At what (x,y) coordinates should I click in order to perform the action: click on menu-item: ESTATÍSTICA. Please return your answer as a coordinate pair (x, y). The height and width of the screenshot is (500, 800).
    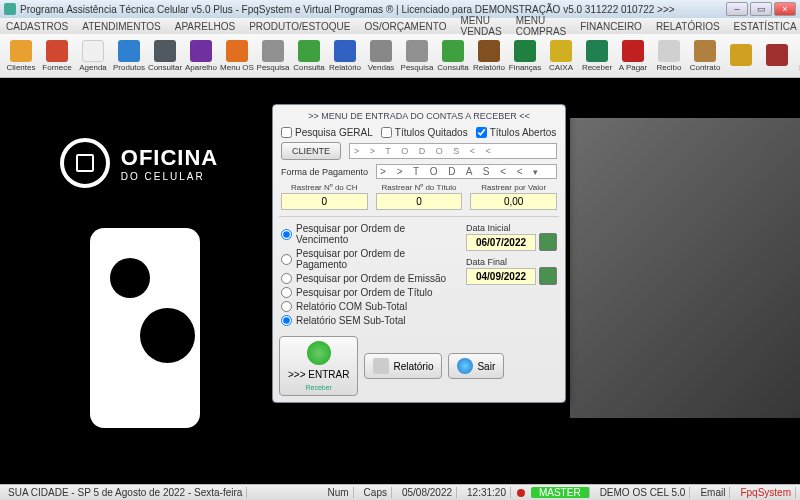
    Looking at the image, I should click on (766, 26).